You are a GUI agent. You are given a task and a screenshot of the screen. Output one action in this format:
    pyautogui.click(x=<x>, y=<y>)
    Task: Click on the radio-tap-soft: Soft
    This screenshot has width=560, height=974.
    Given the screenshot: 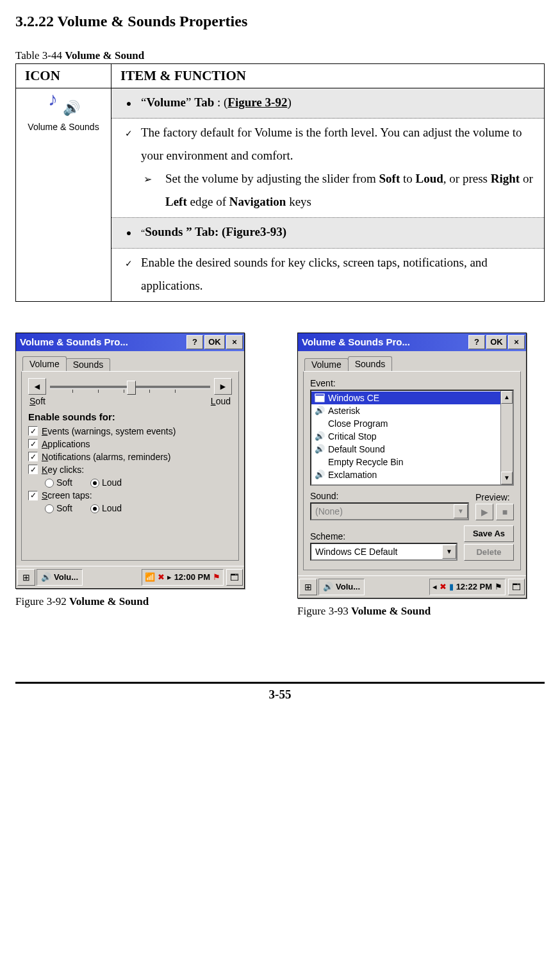 What is the action you would take?
    pyautogui.click(x=59, y=508)
    